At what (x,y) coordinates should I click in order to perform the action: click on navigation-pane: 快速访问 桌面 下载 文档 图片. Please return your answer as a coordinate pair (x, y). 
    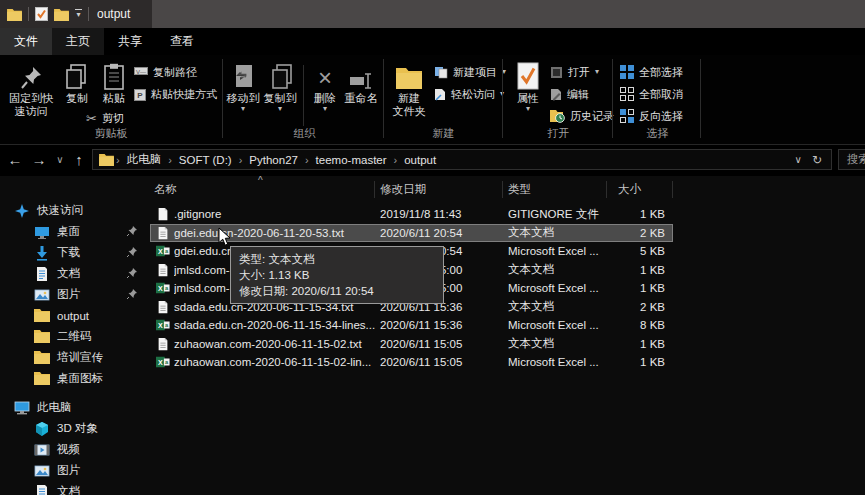
    Looking at the image, I should click on (74, 336).